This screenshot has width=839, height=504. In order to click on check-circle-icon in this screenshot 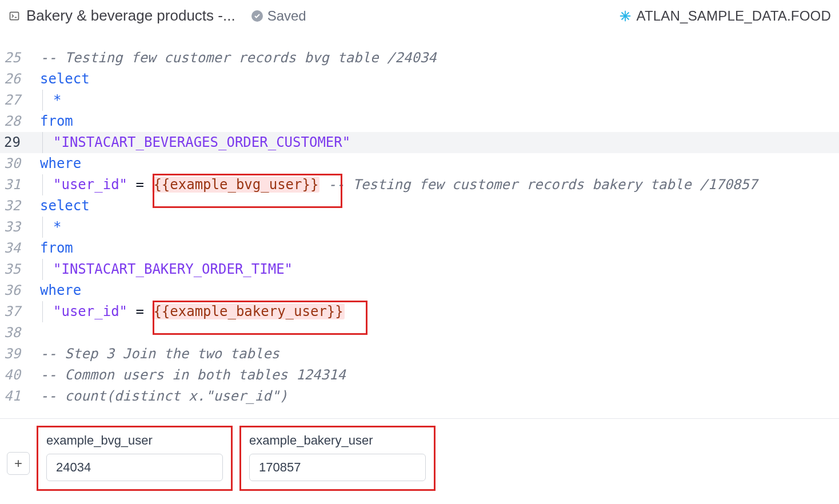, I will do `click(257, 16)`.